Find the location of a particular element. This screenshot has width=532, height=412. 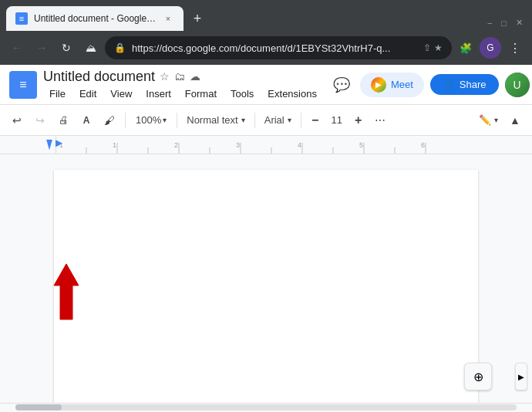

svg-text: 3 is located at coordinates (237, 145).